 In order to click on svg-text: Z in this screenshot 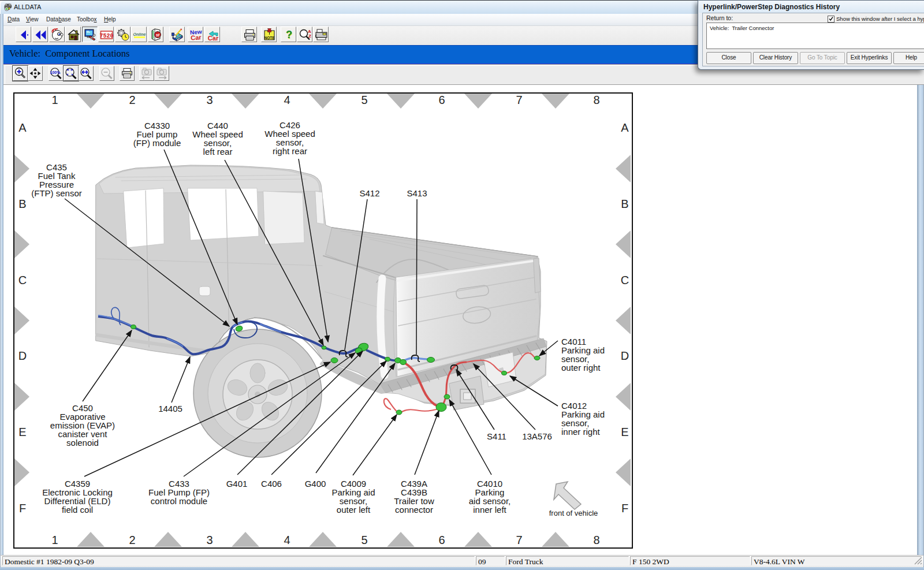, I will do `click(310, 36)`.